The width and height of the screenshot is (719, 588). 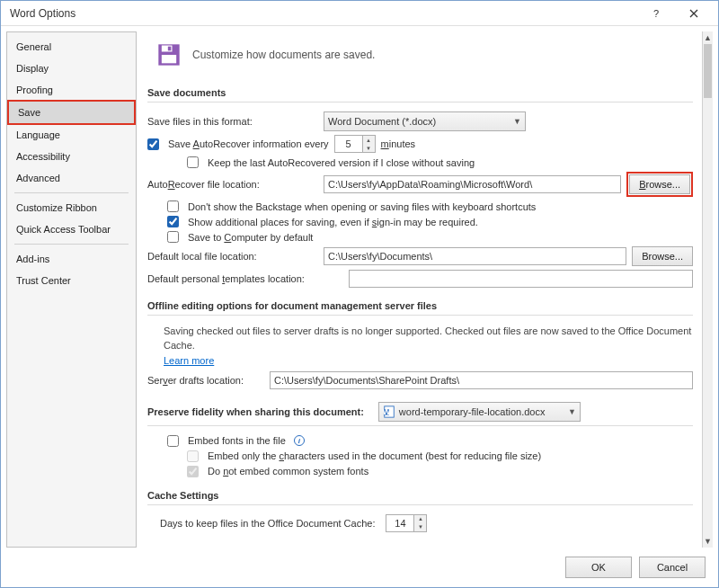 What do you see at coordinates (169, 55) in the screenshot?
I see `save-disk-icon` at bounding box center [169, 55].